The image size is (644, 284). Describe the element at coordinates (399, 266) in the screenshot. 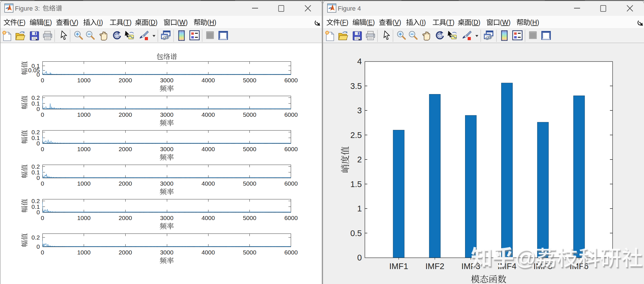

I see `svg-text: IMF1` at that location.